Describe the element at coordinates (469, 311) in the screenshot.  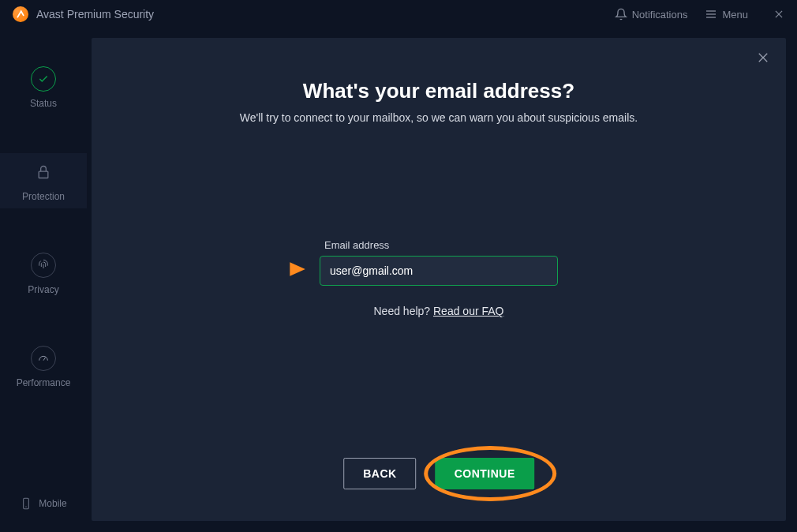
I see `faq-link: Read our FAQ` at that location.